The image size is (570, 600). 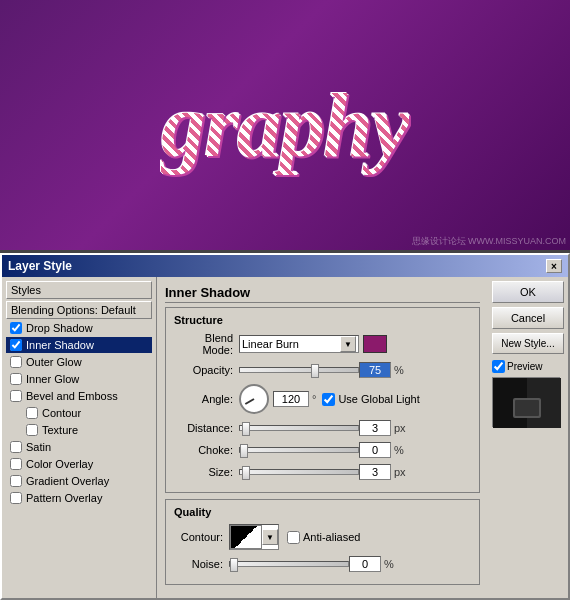 I want to click on cancel-button: Cancel, so click(x=528, y=318).